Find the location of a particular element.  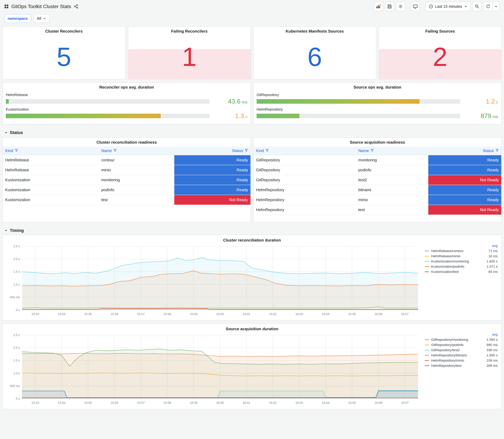

dashboard-title: GitOps Toolkit Cluster Stats is located at coordinates (41, 6).